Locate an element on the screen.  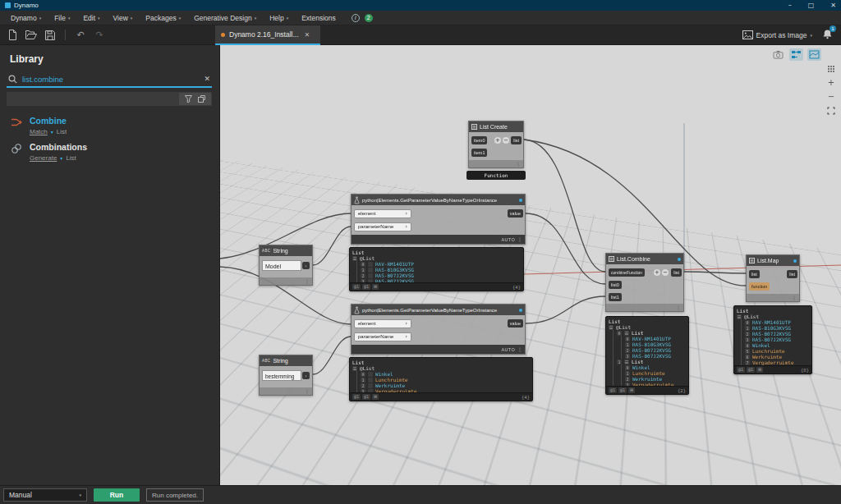
input-port-list: list is located at coordinates (754, 274).